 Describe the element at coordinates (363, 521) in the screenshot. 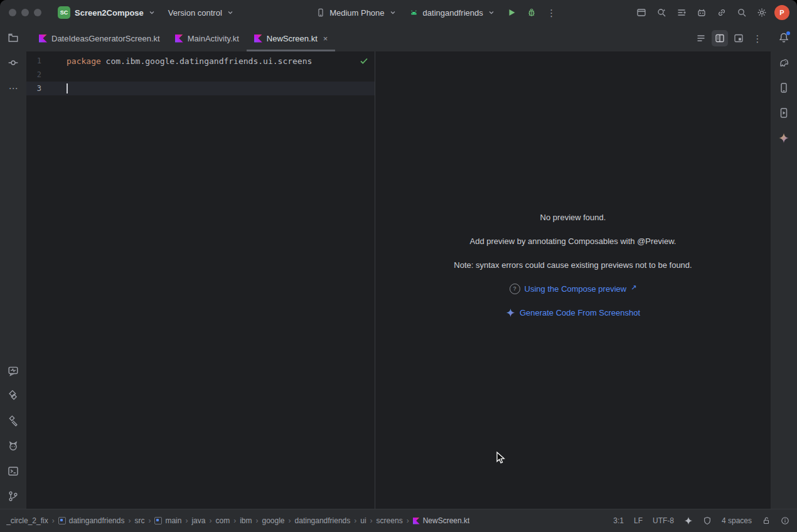

I see `breadcrumb-label: ui` at that location.